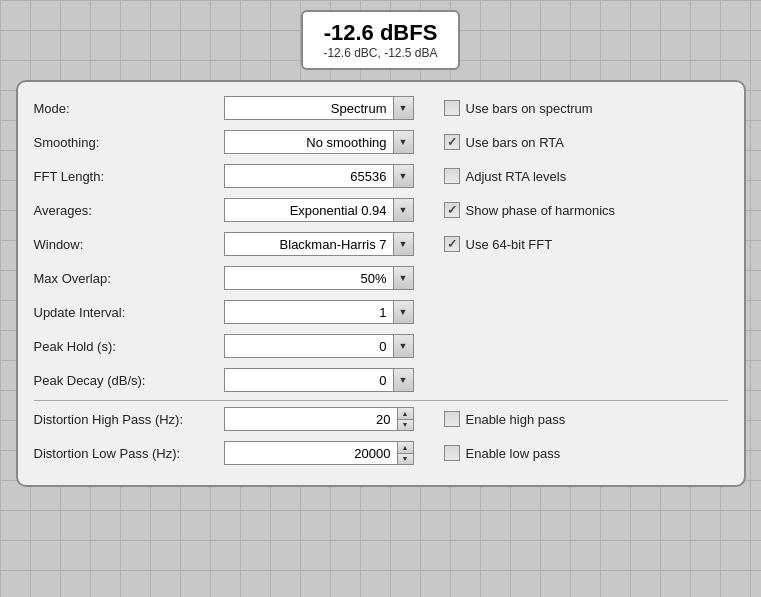  Describe the element at coordinates (129, 380) in the screenshot. I see `row-label: Peak Decay (dB/s):` at that location.